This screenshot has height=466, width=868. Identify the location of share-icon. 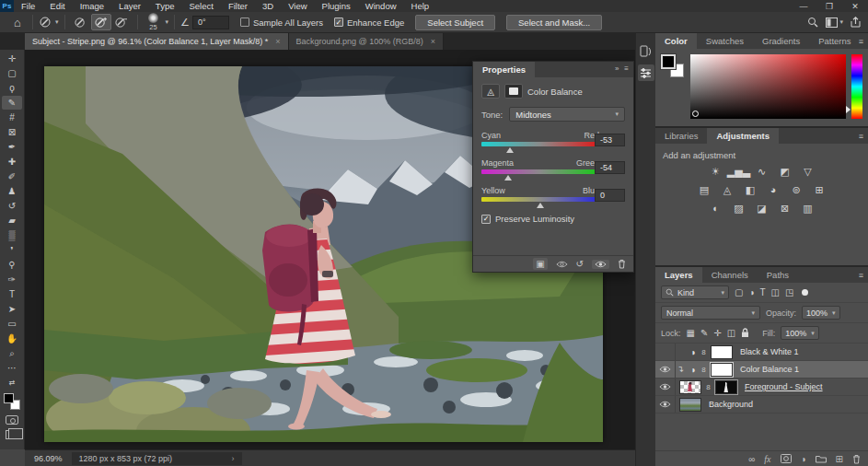
(856, 22).